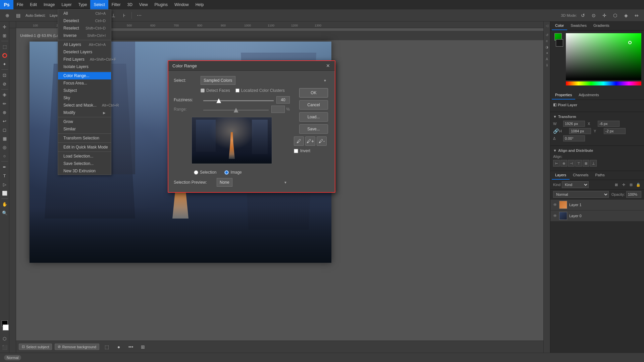 The image size is (644, 362). What do you see at coordinates (547, 35) in the screenshot?
I see `history-icon: ↺` at bounding box center [547, 35].